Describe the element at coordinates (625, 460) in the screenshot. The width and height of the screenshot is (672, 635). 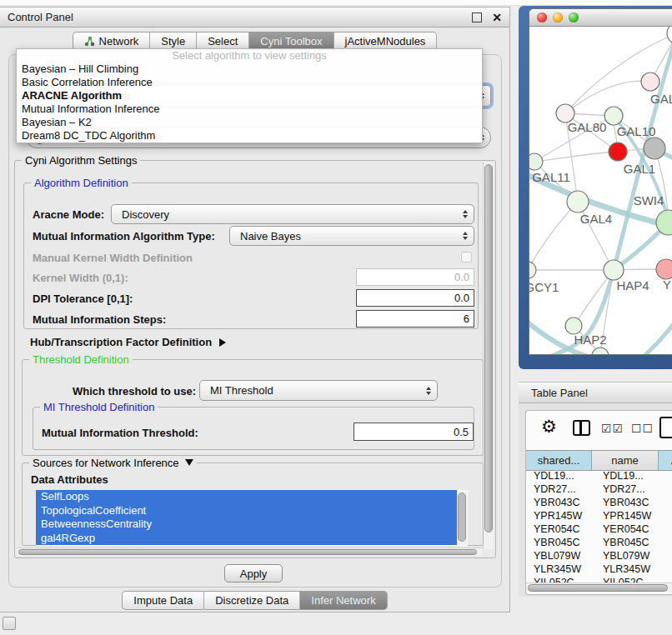
I see `column-header: name` at that location.